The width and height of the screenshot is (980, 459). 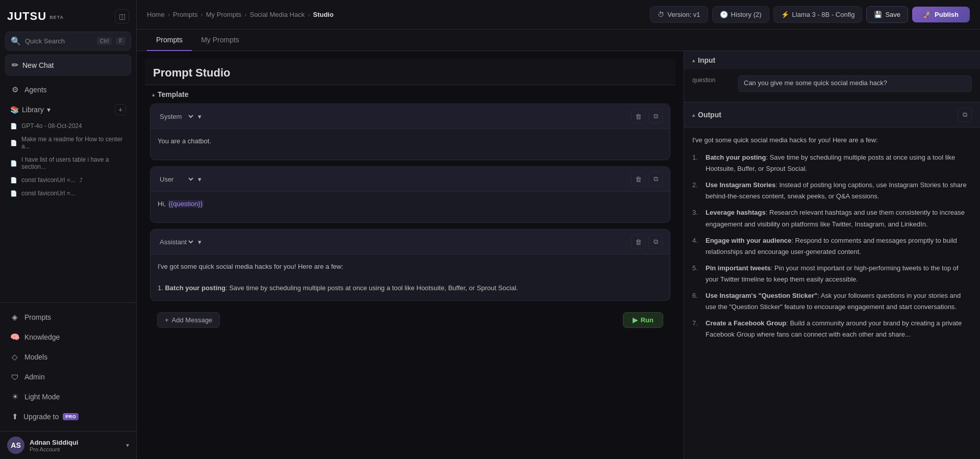 I want to click on run-button: ▶ Run, so click(x=643, y=320).